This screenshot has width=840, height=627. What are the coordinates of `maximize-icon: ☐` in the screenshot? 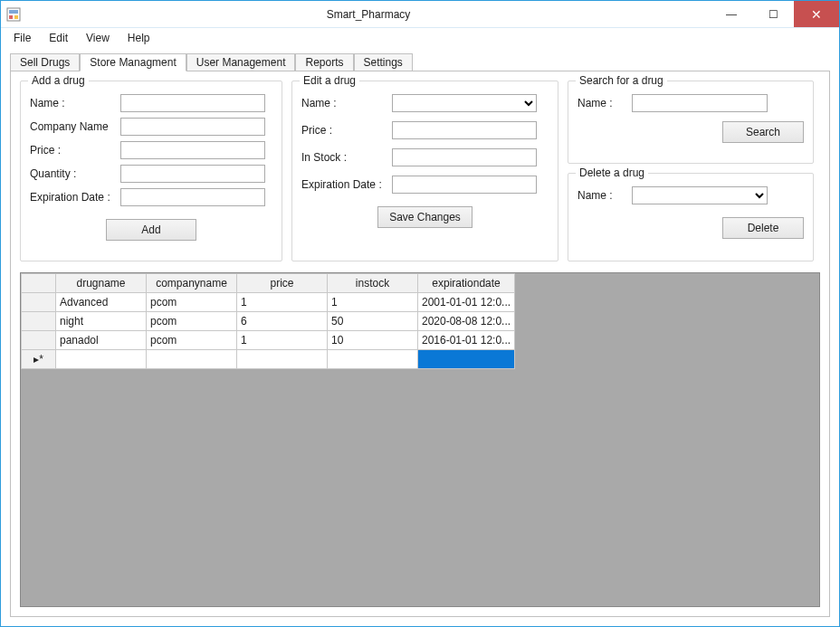 It's located at (773, 14).